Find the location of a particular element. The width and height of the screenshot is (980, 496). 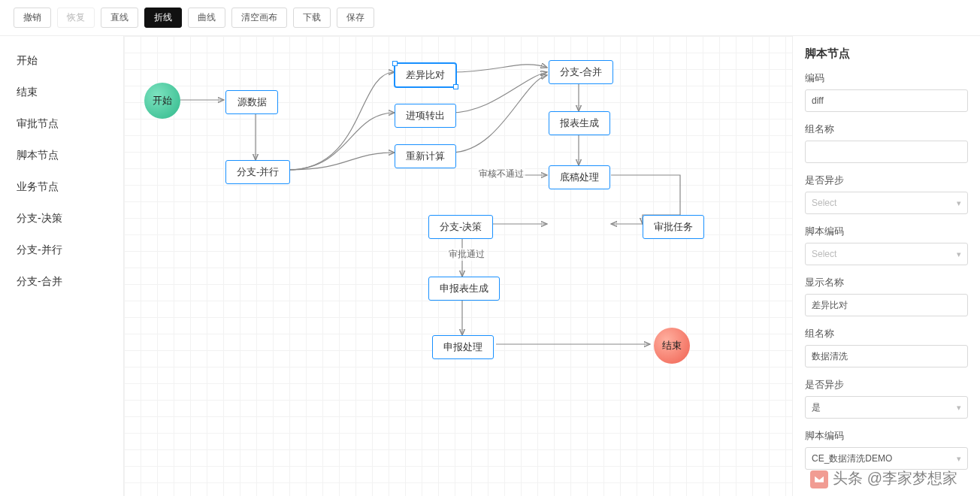

edge-label-pass: 审批通过 is located at coordinates (467, 254).